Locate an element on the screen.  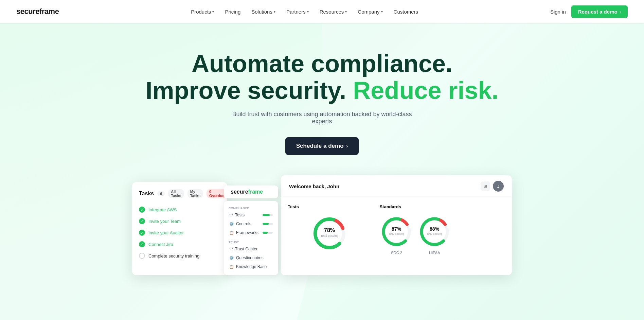
welcome-text: Welcome back, John is located at coordinates (314, 186).